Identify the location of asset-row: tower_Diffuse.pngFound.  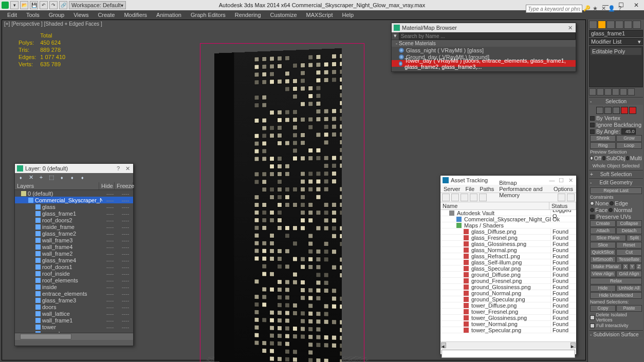
(508, 306).